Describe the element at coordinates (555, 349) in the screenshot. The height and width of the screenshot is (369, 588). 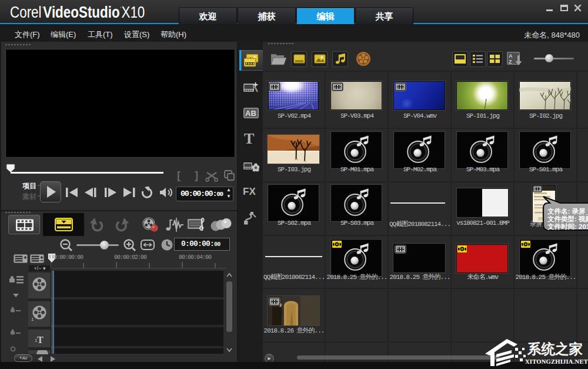
I see `svg-text: 系统之家` at that location.